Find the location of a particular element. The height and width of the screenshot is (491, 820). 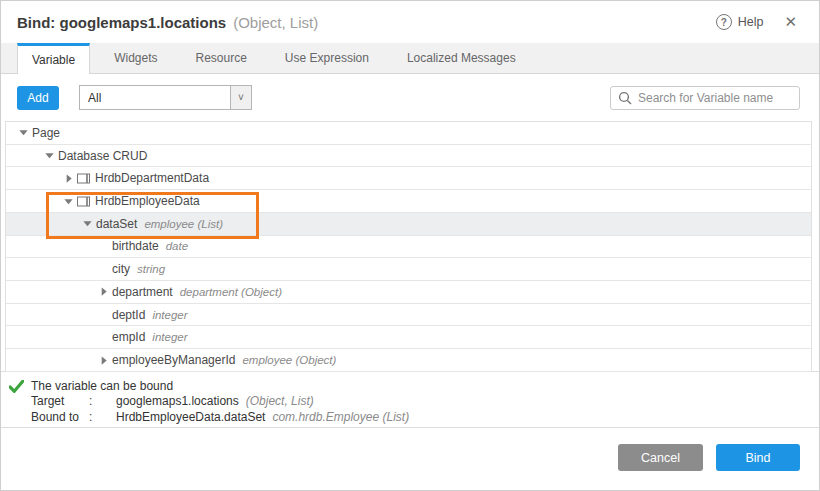

status-value: googlemaps1.locations is located at coordinates (178, 402).